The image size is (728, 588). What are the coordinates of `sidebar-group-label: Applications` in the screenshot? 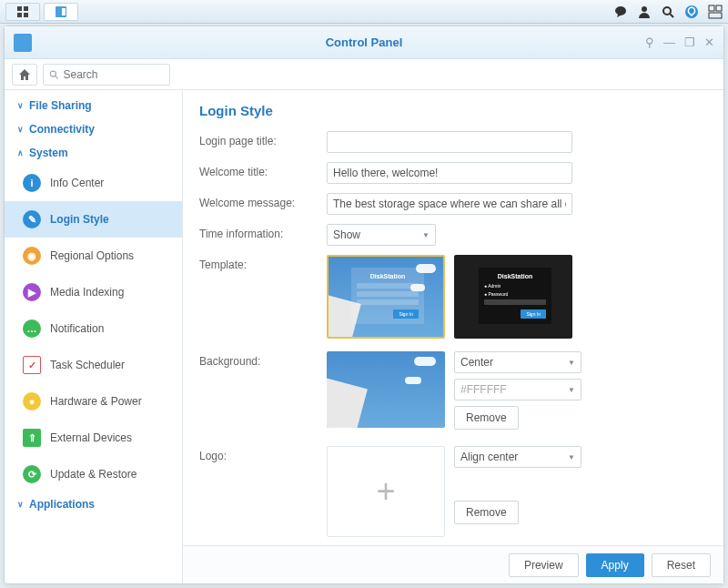 It's located at (62, 504).